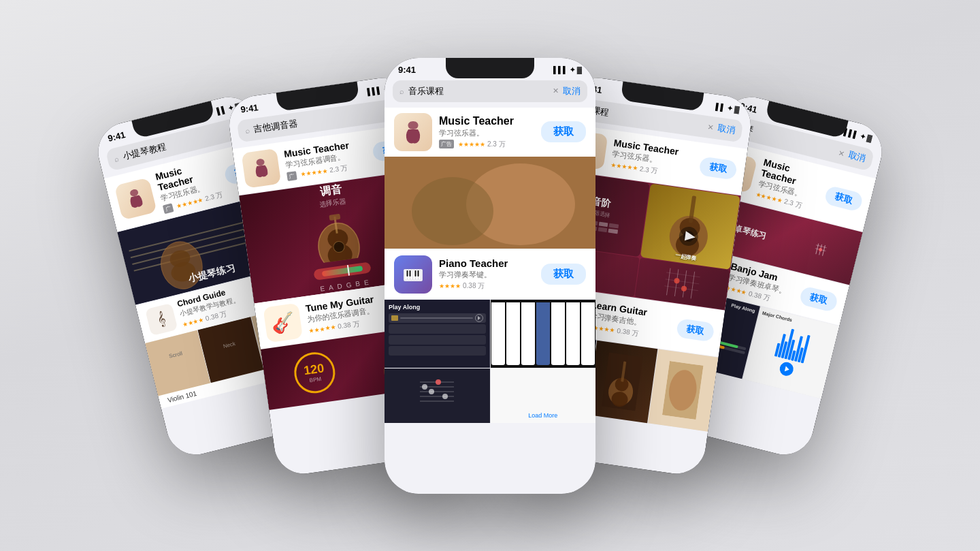 The image size is (980, 551). Describe the element at coordinates (487, 132) in the screenshot. I see `app-info-center: Music Teacher 学习弦乐器。 广告 ★★★★★ 2.3 万` at that location.